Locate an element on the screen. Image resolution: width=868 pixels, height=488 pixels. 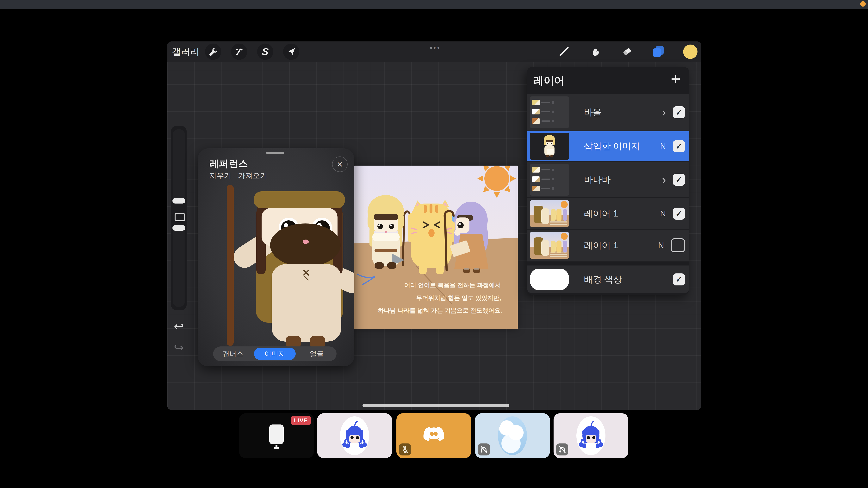
close-button: × is located at coordinates (340, 164).